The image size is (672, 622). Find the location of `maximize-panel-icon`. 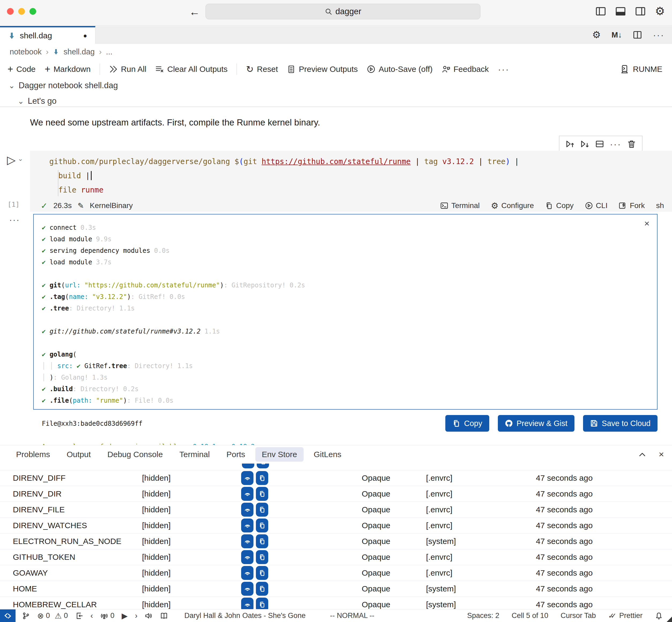

maximize-panel-icon is located at coordinates (642, 454).